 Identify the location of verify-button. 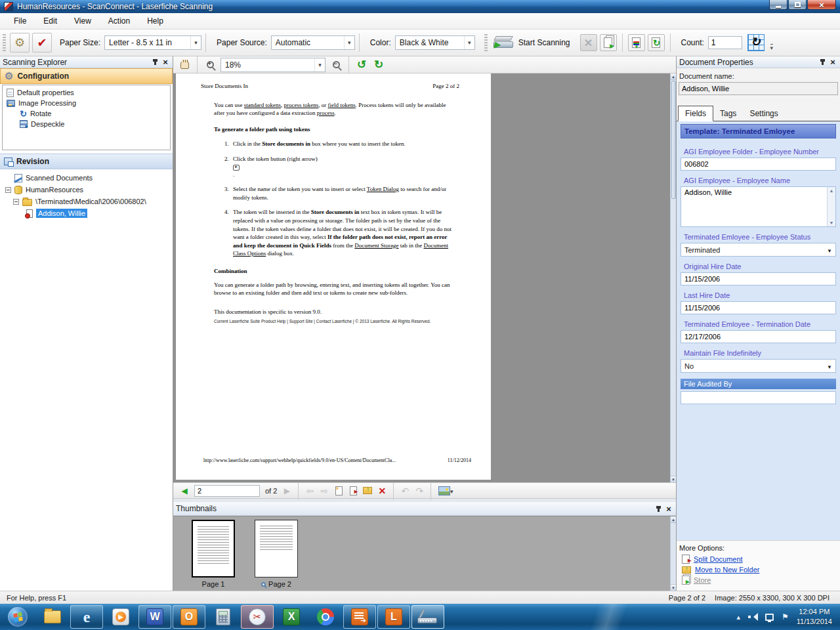
(42, 43).